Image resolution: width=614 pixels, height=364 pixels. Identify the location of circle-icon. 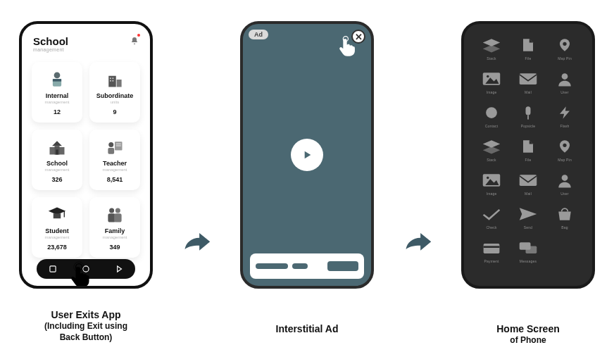
(491, 113).